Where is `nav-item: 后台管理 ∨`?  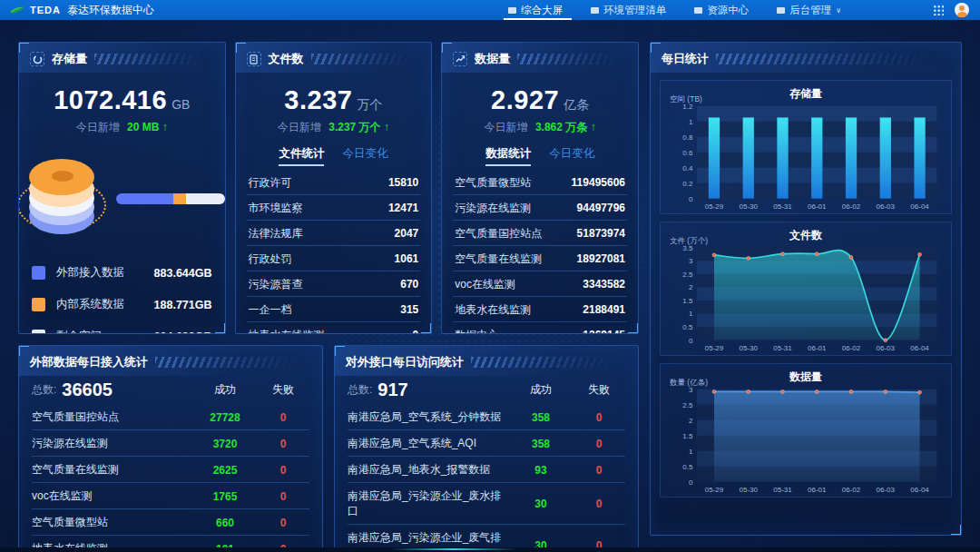 nav-item: 后台管理 ∨ is located at coordinates (809, 10).